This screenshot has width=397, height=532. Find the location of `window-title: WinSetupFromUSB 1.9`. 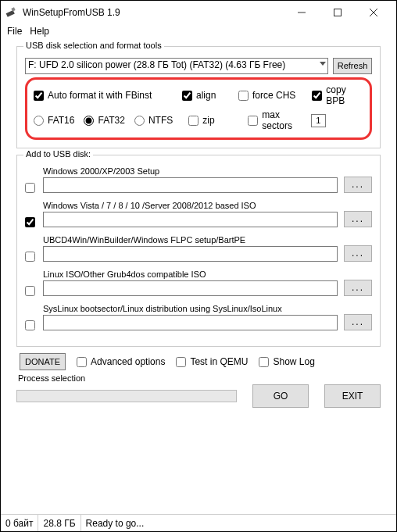

window-title: WinSetupFromUSB 1.9 is located at coordinates (153, 12).